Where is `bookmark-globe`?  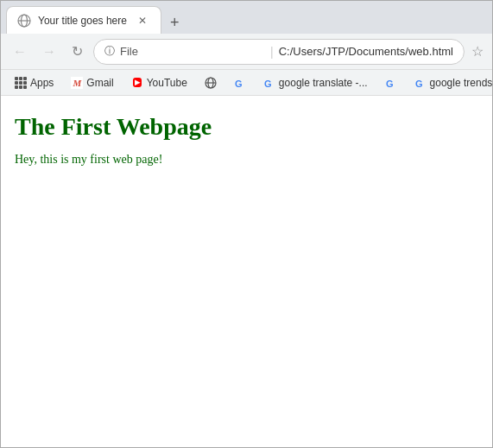 bookmark-globe is located at coordinates (211, 83).